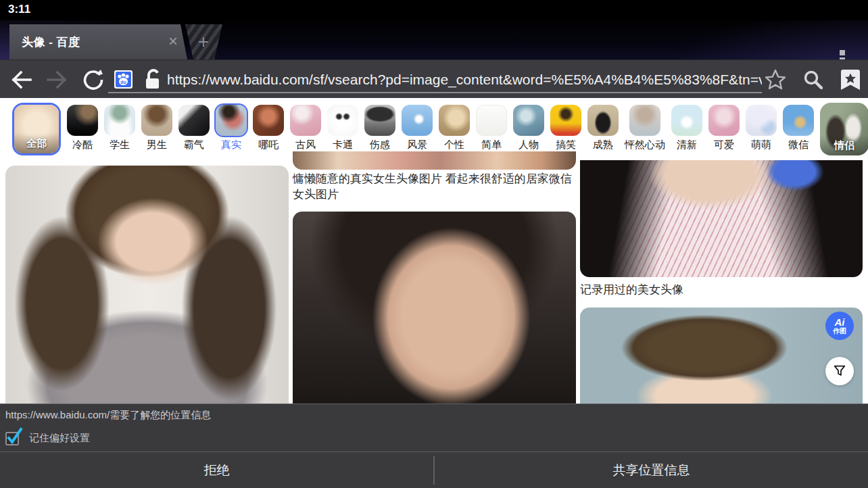 The height and width of the screenshot is (488, 868). Describe the element at coordinates (566, 124) in the screenshot. I see `chip-gaoxiao: 搞笑` at that location.